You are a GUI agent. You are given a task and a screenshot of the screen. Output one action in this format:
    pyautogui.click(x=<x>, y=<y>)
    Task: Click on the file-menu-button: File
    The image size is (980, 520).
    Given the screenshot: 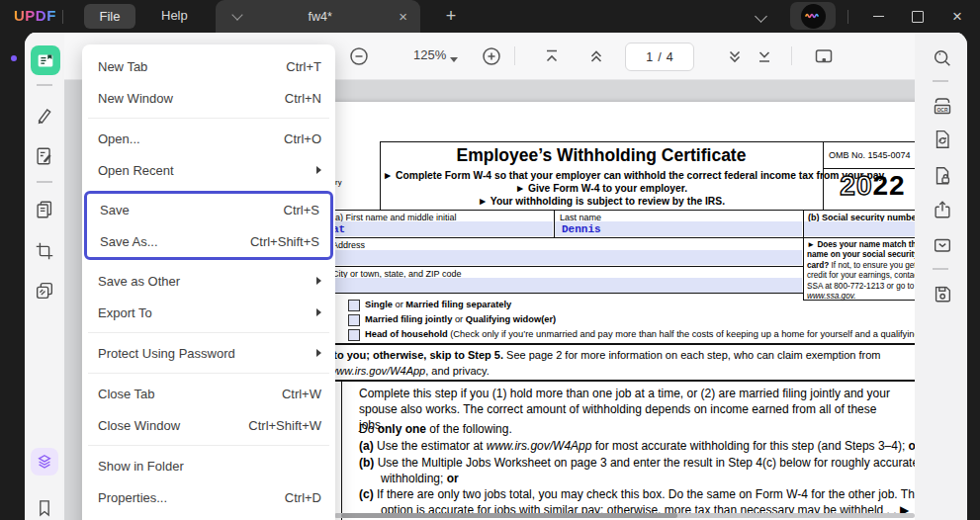 What is the action you would take?
    pyautogui.click(x=110, y=16)
    